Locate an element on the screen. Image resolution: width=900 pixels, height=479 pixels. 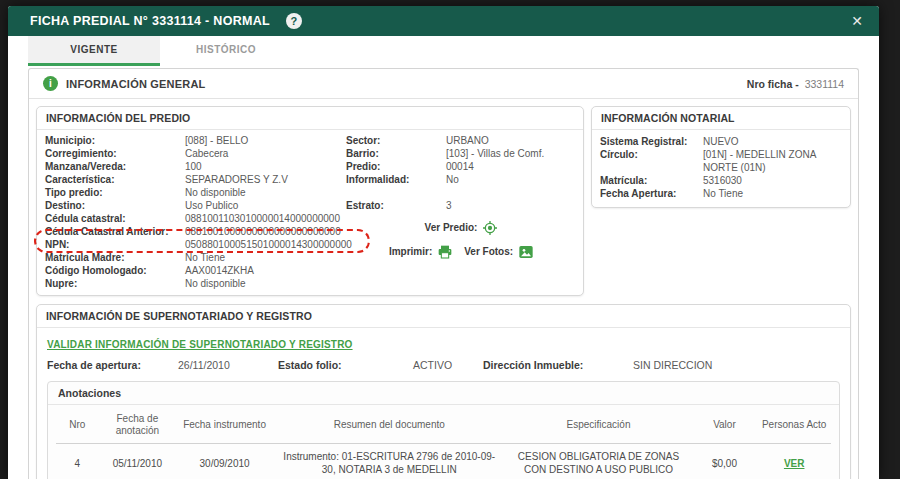
field-sector: Sector:URBANO is located at coordinates (462, 140).